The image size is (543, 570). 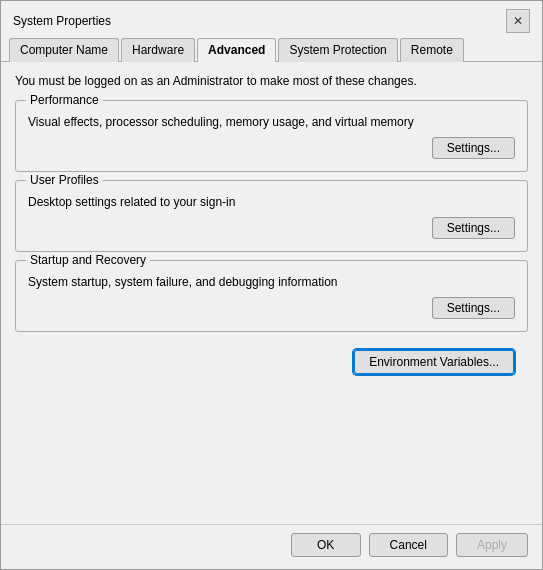 I want to click on performance-text: Visual effects, processor scheduling, me…, so click(x=272, y=122).